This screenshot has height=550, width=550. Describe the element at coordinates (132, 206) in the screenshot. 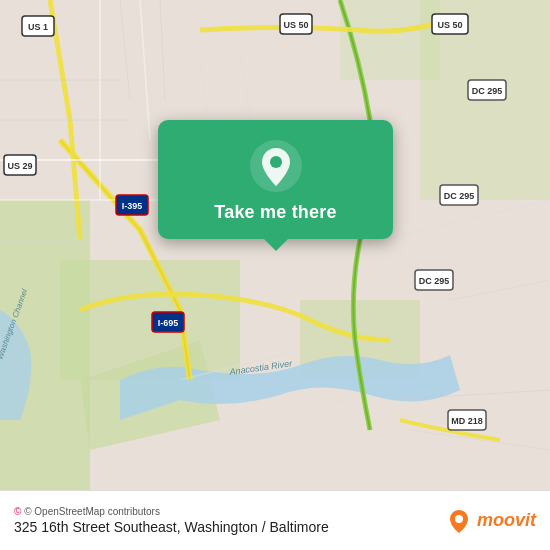

I see `svg-text: I-395` at that location.